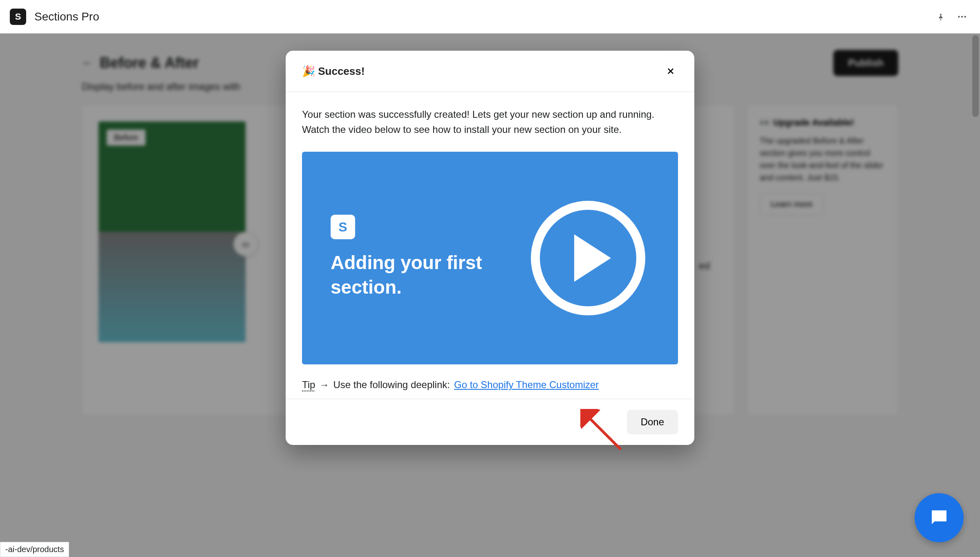 This screenshot has width=980, height=557. I want to click on tip-label: Tip, so click(309, 385).